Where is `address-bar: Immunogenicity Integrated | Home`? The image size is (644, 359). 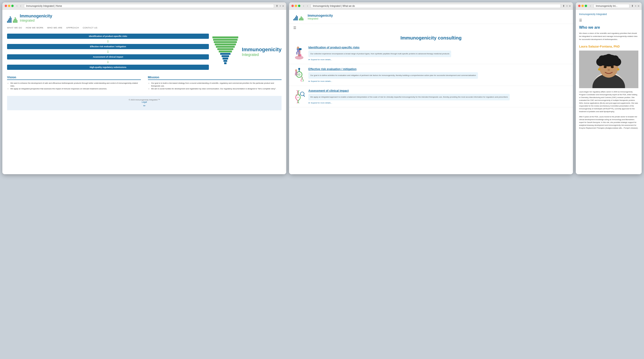 address-bar: Immunogenicity Integrated | Home is located at coordinates (149, 6).